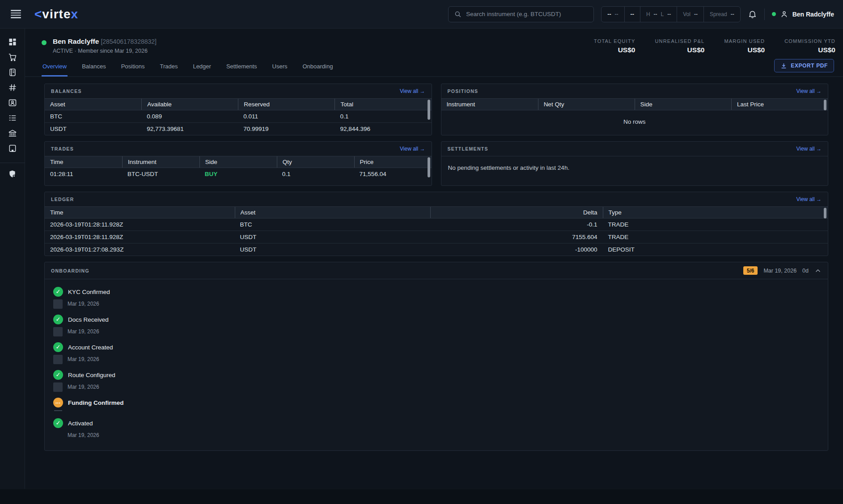  Describe the element at coordinates (286, 116) in the screenshot. I see `cell: 0.011` at that location.